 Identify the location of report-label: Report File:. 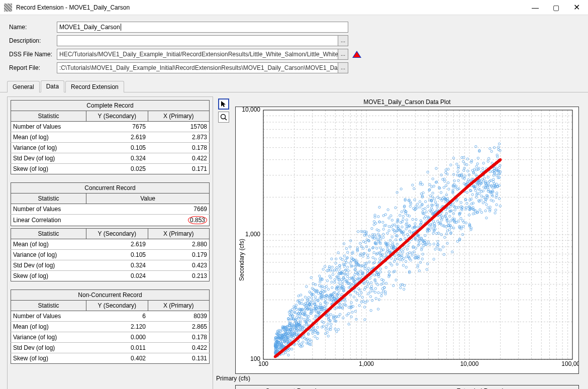
(33, 68).